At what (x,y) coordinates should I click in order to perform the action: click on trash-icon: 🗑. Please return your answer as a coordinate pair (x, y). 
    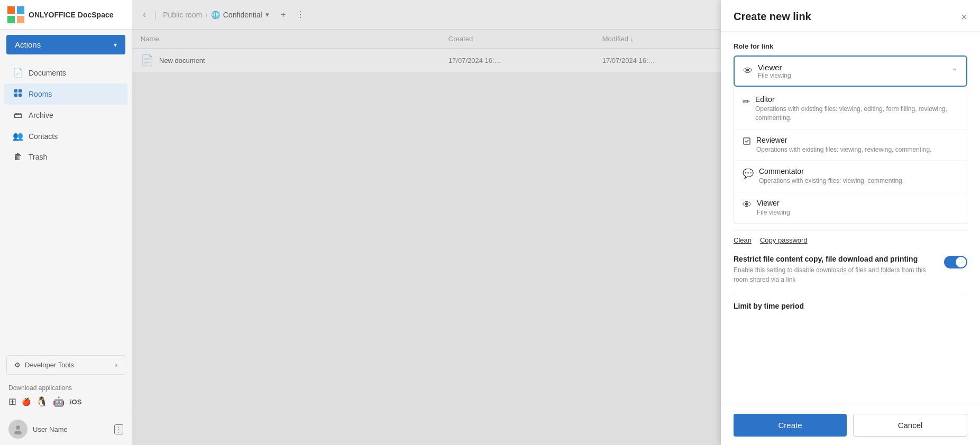
    Looking at the image, I should click on (18, 157).